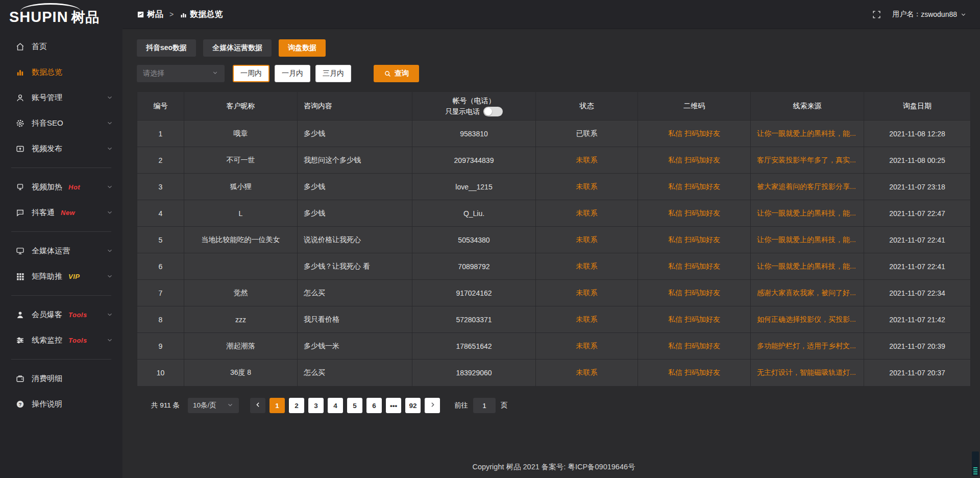 The width and height of the screenshot is (980, 478). Describe the element at coordinates (917, 187) in the screenshot. I see `cell-date: 2021-11-07 23:18` at that location.